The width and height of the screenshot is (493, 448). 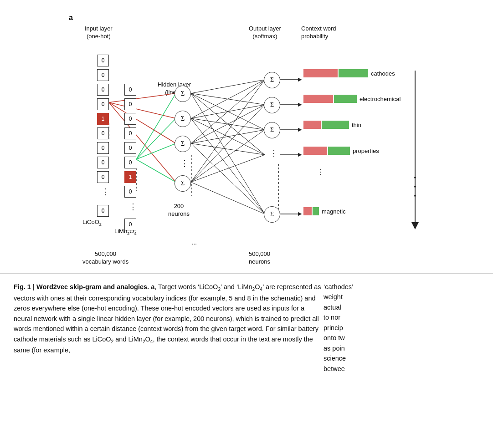 What do you see at coordinates (340, 151) in the screenshot?
I see `bar-properties: properties` at bounding box center [340, 151].